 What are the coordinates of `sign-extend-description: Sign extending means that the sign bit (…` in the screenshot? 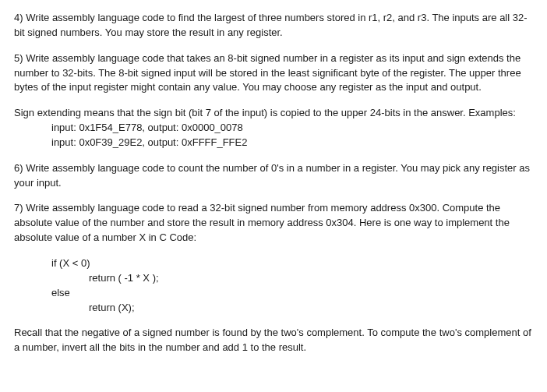 It's located at (274, 128).